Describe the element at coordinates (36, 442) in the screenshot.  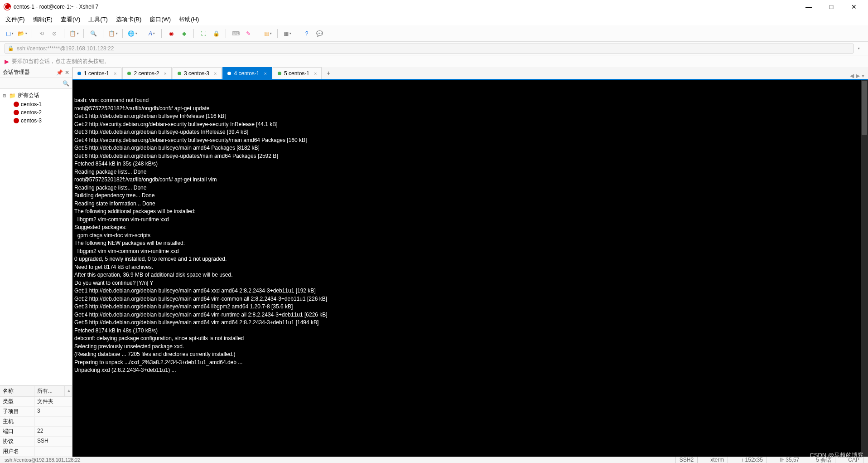
I see `props-row: 协议SSH` at that location.